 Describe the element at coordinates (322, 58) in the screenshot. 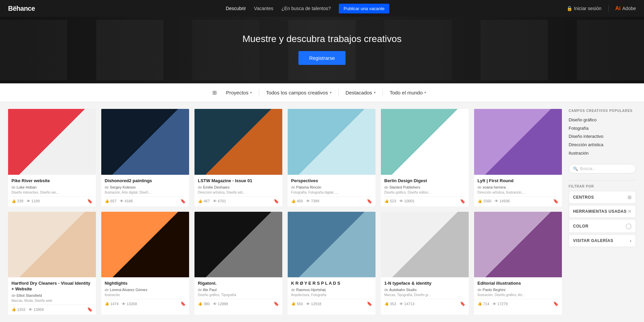

I see `register-button: Registrarse` at that location.